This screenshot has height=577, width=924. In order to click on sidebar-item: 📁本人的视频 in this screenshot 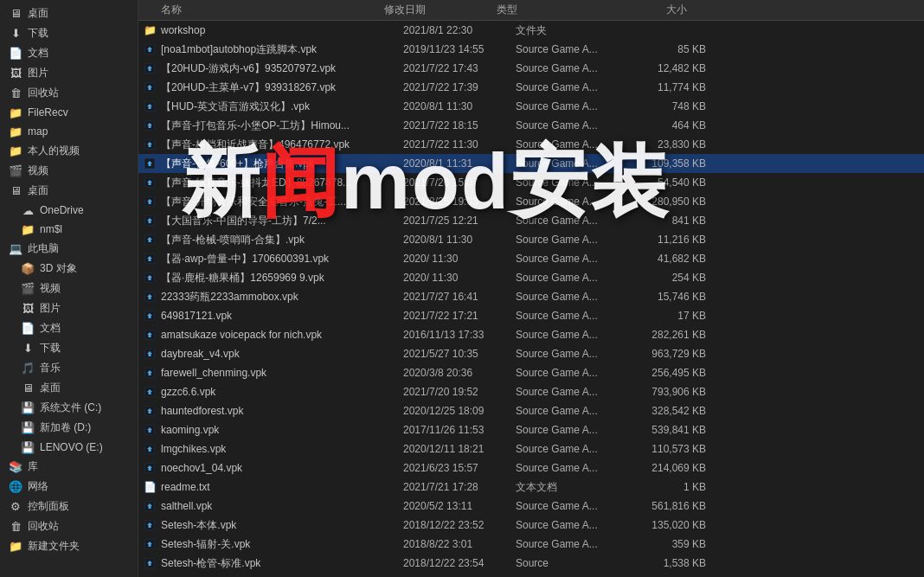, I will do `click(69, 151)`.